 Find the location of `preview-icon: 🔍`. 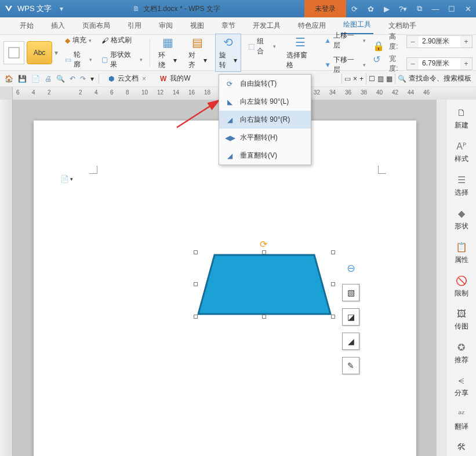

preview-icon: 🔍 is located at coordinates (60, 79).